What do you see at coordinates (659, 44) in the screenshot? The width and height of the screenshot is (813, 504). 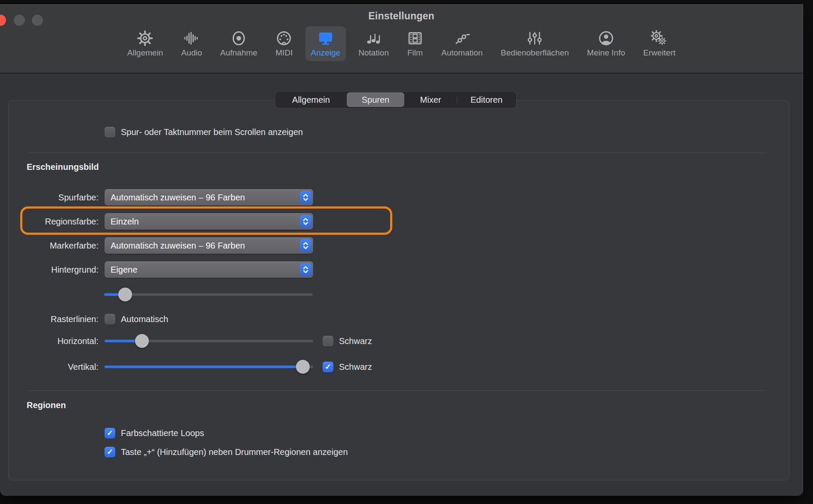 I see `toolbar-item-erweitert: Erweitert` at bounding box center [659, 44].